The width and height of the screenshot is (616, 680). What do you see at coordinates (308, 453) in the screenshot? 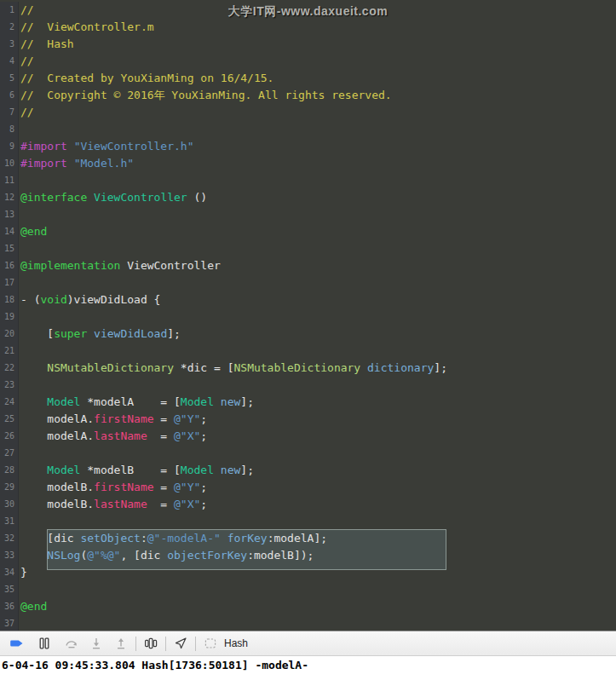
I see `code-line: 27` at bounding box center [308, 453].